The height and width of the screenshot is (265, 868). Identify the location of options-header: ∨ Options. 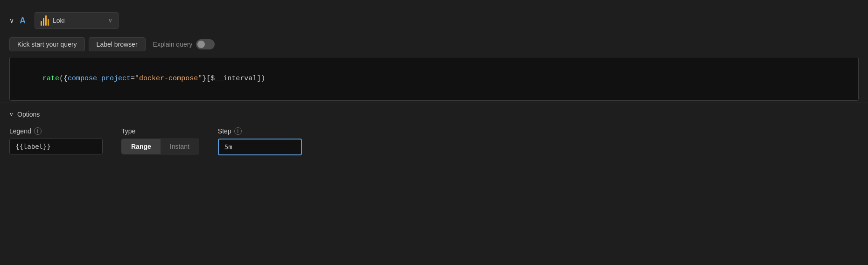
(434, 112).